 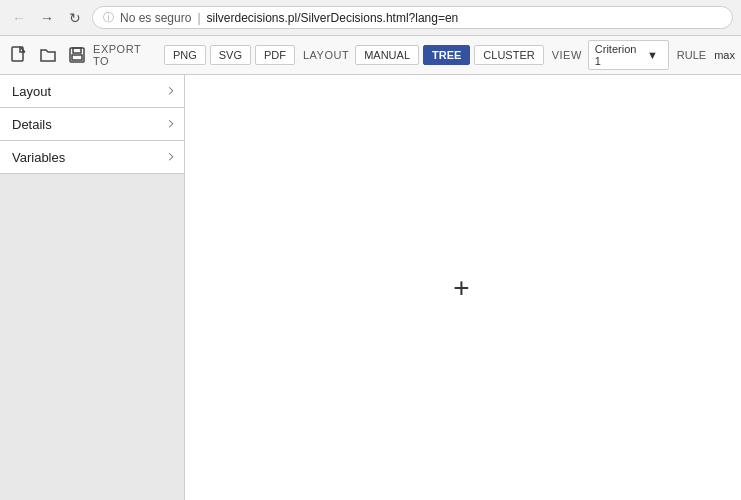 What do you see at coordinates (48, 55) in the screenshot?
I see `open-file-icon` at bounding box center [48, 55].